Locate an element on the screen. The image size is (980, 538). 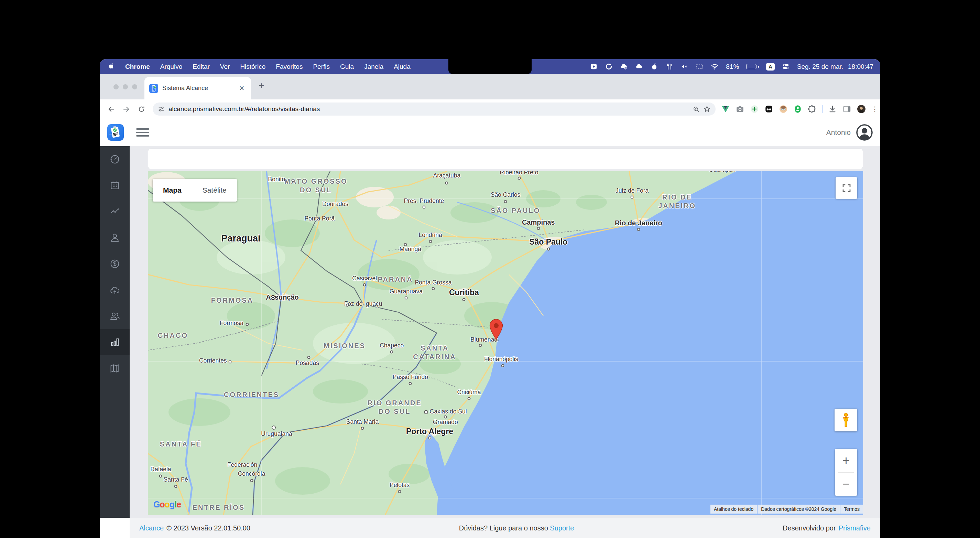
zoom-out-button: − is located at coordinates (846, 484).